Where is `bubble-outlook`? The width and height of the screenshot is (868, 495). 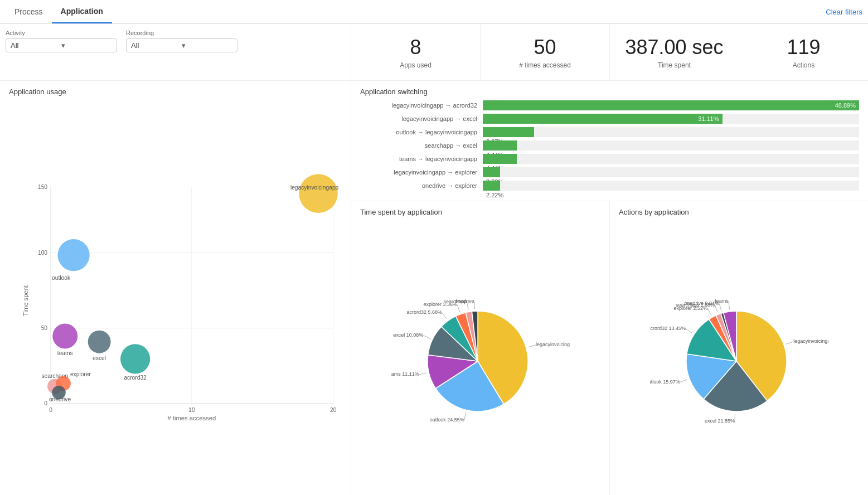
bubble-outlook is located at coordinates (74, 255).